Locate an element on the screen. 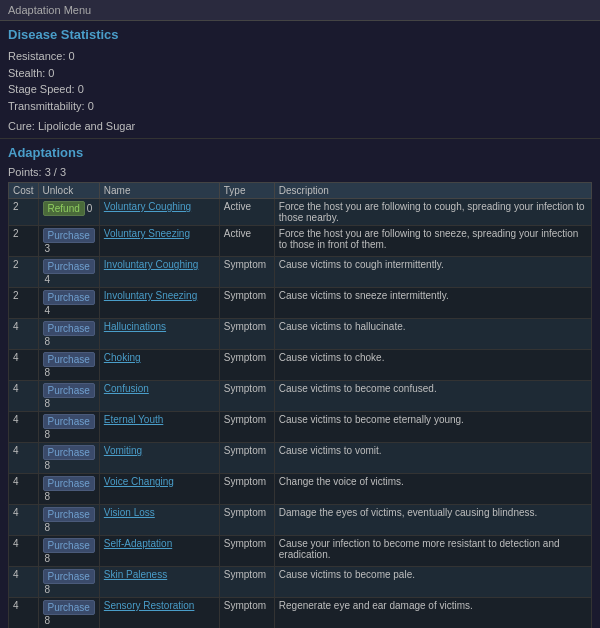 The width and height of the screenshot is (600, 628). cell-desc: Cause victims to become pale. is located at coordinates (432, 582).